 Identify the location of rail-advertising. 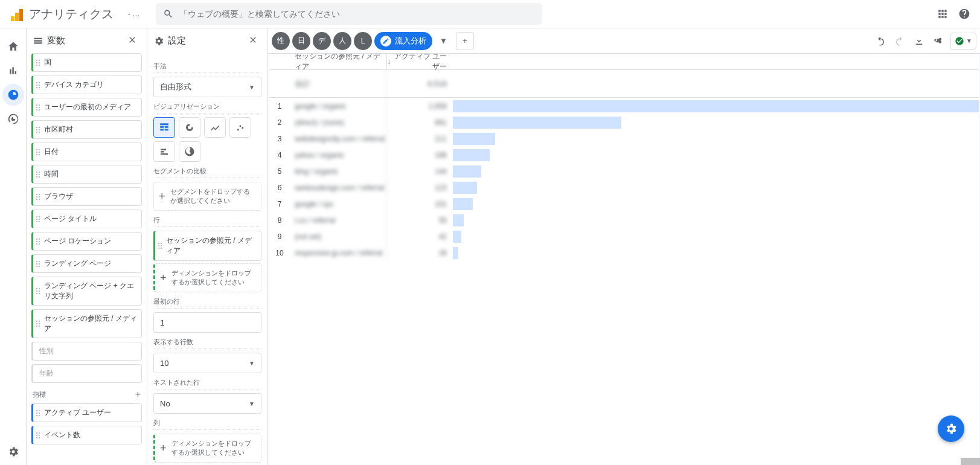
(13, 119).